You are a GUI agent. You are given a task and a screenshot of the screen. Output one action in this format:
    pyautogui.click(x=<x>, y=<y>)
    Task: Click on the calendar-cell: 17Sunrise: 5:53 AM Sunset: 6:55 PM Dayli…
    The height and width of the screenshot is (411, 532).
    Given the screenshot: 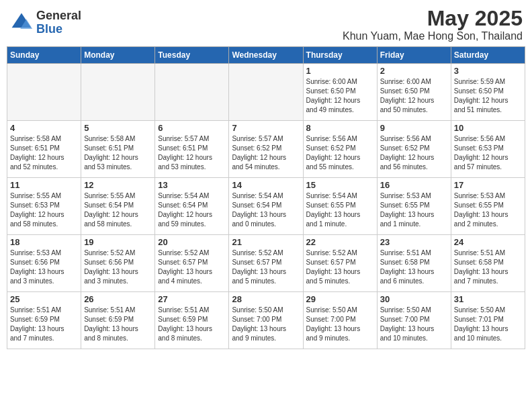 What is the action you would take?
    pyautogui.click(x=488, y=207)
    